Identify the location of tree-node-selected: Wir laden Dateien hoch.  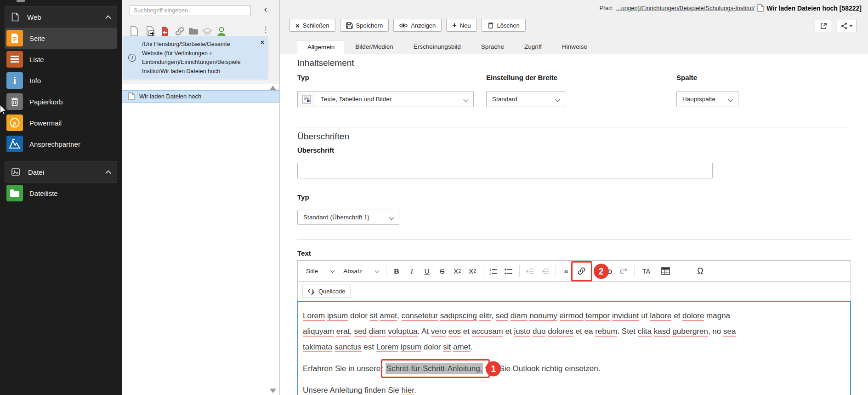
(200, 97).